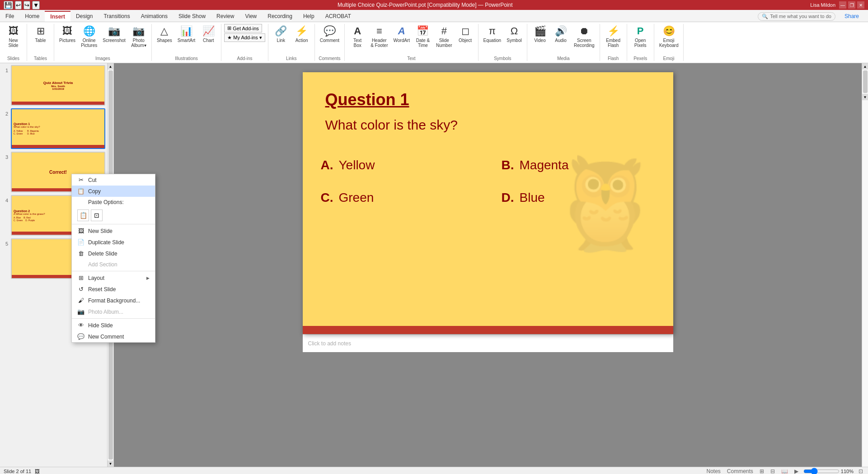 This screenshot has height=474, width=868. Describe the element at coordinates (514, 34) in the screenshot. I see `symbol-button: Ω Symbol` at that location.